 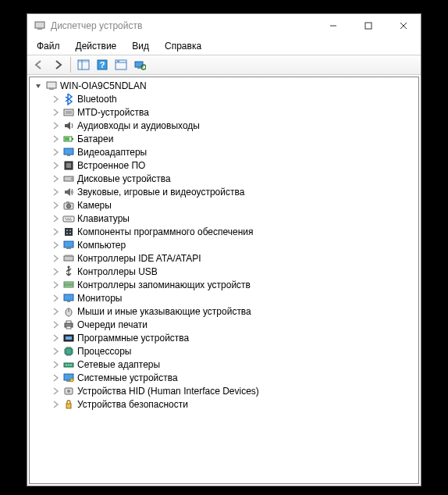 What do you see at coordinates (224, 351) in the screenshot?
I see `tree-node: Процессоры` at bounding box center [224, 351].